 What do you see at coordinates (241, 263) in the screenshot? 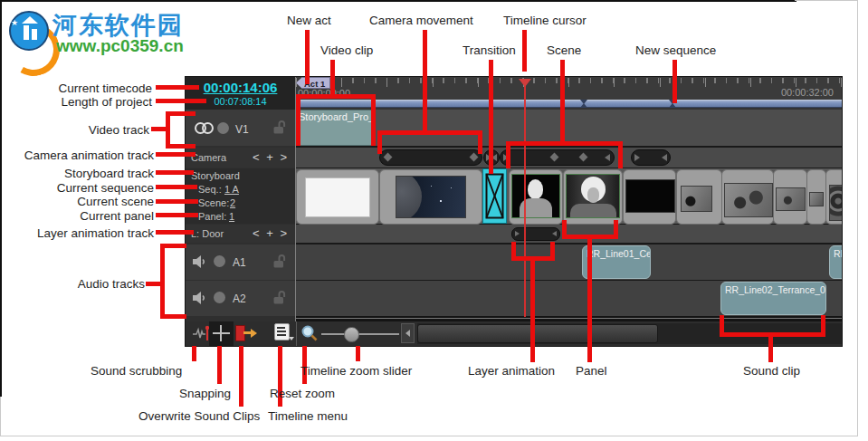
I see `audio1-track-header: A1` at bounding box center [241, 263].